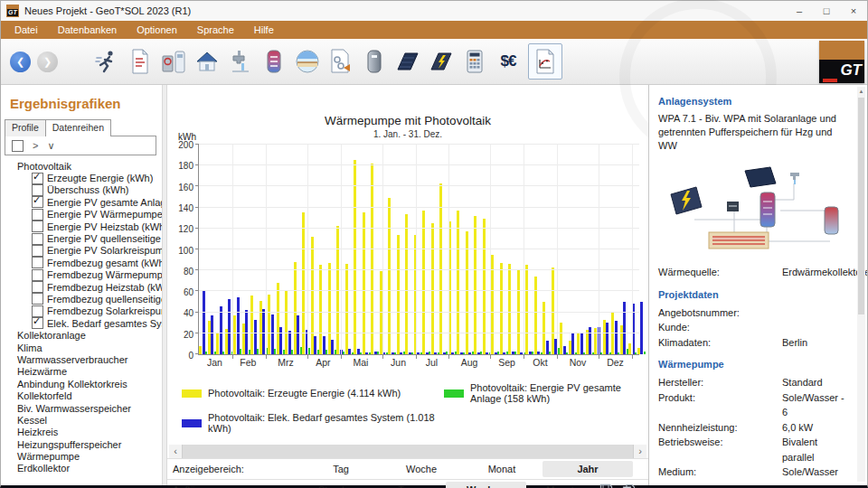  I want to click on maximize-button: □, so click(826, 11).